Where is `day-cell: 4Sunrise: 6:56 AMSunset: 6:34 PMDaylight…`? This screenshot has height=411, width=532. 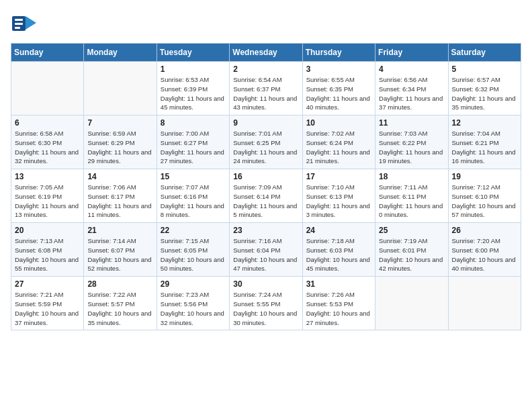
day-cell: 4Sunrise: 6:56 AMSunset: 6:34 PMDaylight… is located at coordinates (412, 89).